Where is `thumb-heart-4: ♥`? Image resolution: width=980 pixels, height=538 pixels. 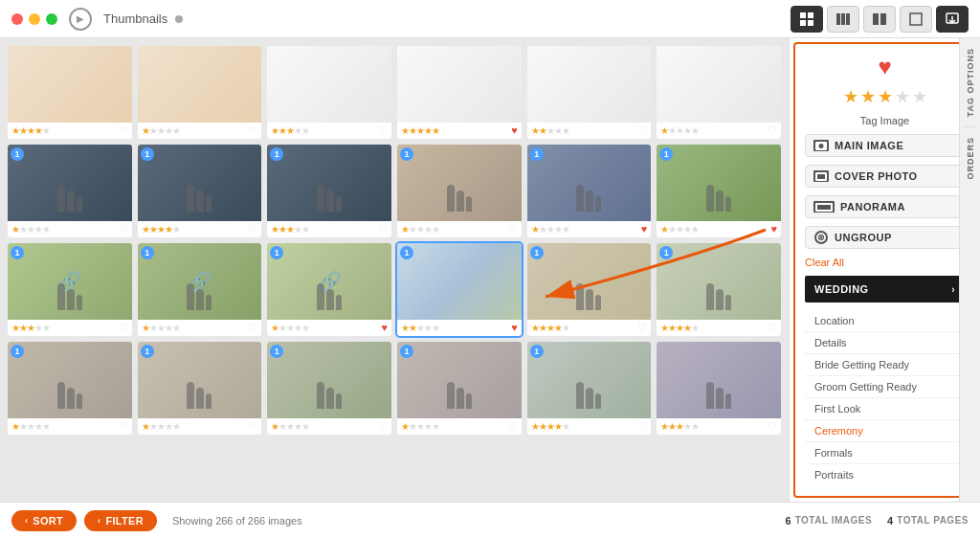
thumb-heart-4: ♥ is located at coordinates (515, 130).